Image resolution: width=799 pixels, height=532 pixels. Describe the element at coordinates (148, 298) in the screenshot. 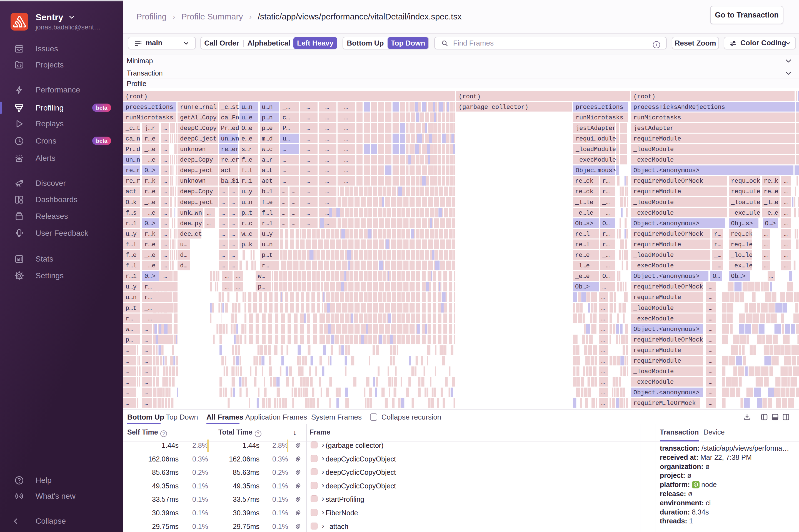

I see `svg-text: r…` at that location.